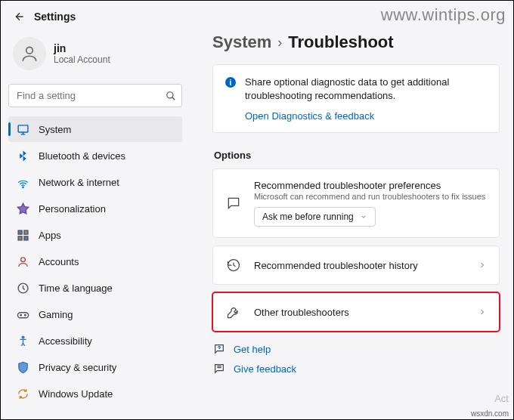 The width and height of the screenshot is (514, 420). Describe the element at coordinates (356, 369) in the screenshot. I see `give-feedback-link: Give feedback` at that location.